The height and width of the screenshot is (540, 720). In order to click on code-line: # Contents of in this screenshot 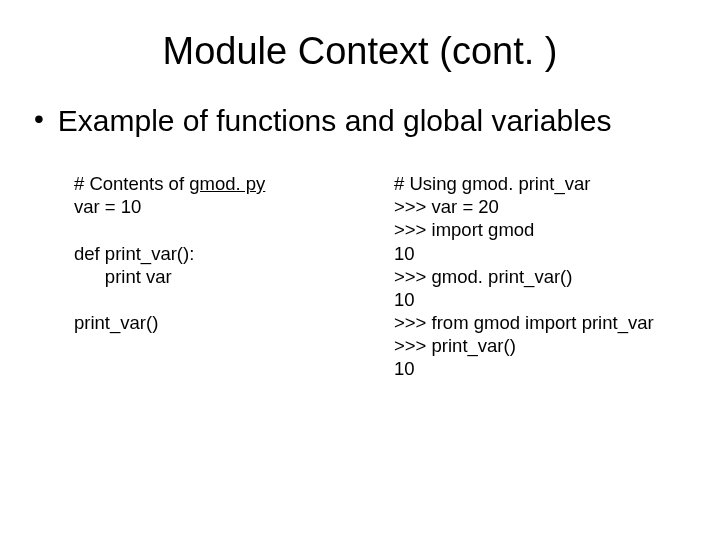, I will do `click(132, 184)`.